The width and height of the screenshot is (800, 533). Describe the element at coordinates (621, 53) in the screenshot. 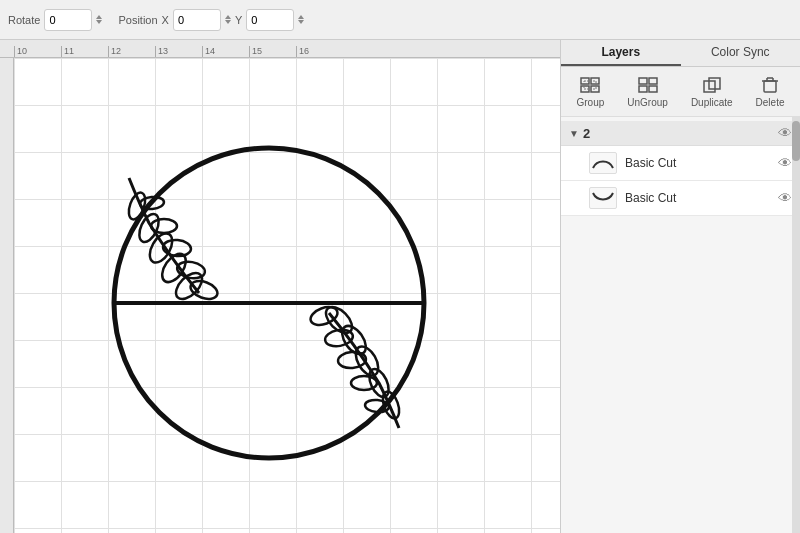

I see `tab-layers: Layers` at that location.